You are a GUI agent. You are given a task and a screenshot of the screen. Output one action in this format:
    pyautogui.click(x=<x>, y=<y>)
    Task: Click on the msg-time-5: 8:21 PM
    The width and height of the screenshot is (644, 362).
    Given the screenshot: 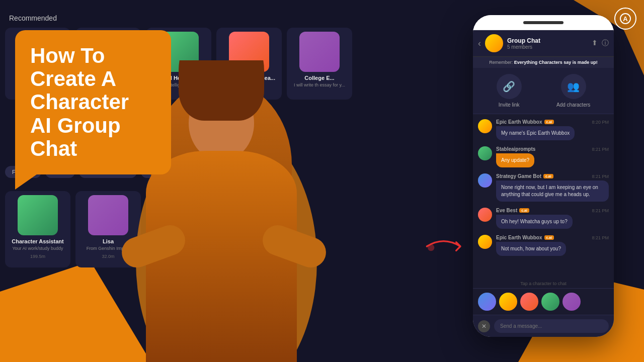 What is the action you would take?
    pyautogui.click(x=600, y=238)
    